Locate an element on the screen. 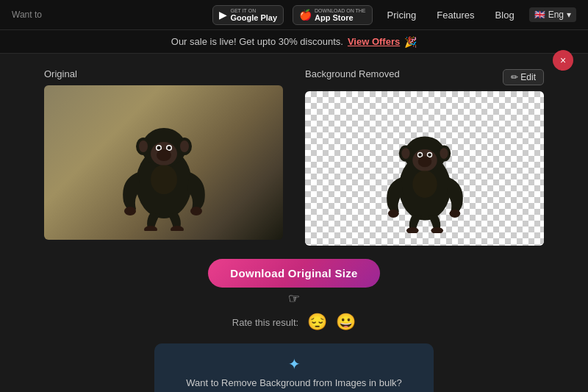 This screenshot has width=588, height=392. cursor-indicator: ☞ is located at coordinates (294, 299).